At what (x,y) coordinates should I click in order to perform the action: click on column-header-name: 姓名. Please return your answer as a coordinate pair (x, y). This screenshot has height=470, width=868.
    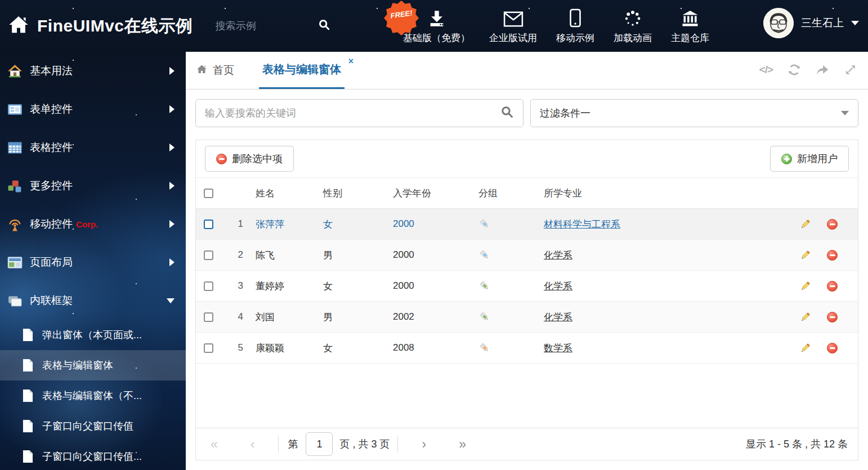
    Looking at the image, I should click on (289, 194).